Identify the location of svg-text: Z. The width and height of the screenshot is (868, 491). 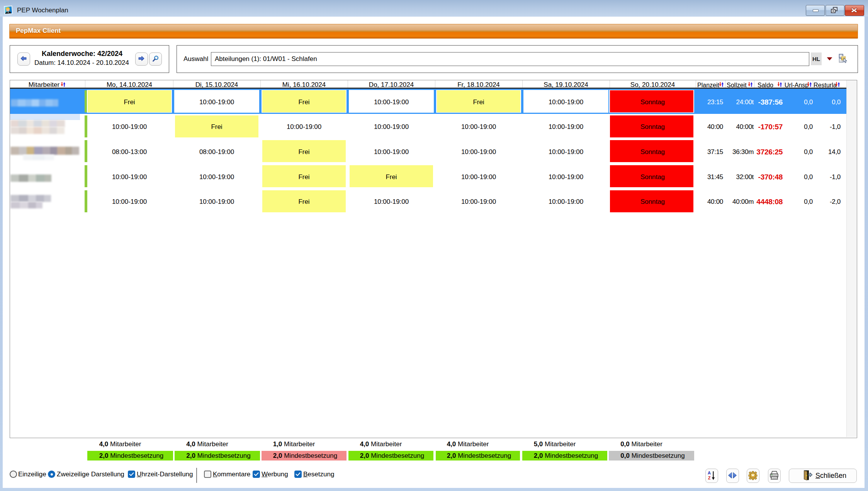
(709, 478).